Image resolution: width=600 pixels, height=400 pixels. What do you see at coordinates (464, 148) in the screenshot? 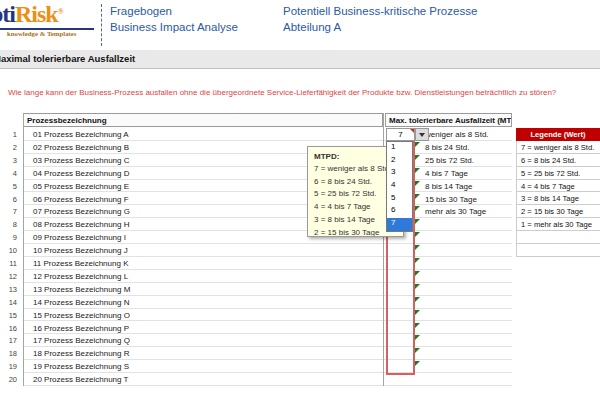
I see `mtpd-label-cell: 8 bis 24 Std.` at bounding box center [464, 148].